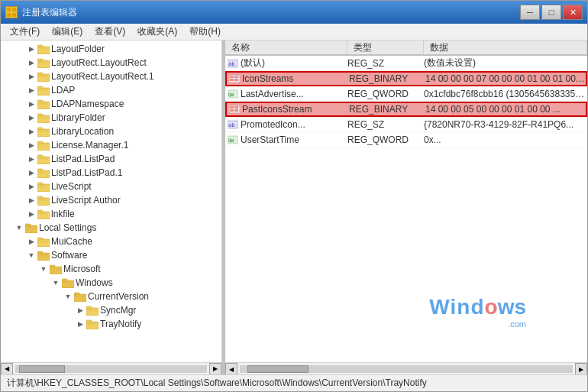  Describe the element at coordinates (406, 79) in the screenshot. I see `registry-row: IconStreams REG_BINARY 14 00 00 00 07 00…` at that location.